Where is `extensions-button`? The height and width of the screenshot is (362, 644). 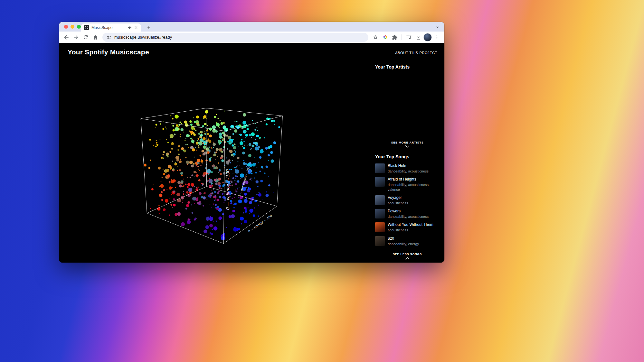 extensions-button is located at coordinates (395, 37).